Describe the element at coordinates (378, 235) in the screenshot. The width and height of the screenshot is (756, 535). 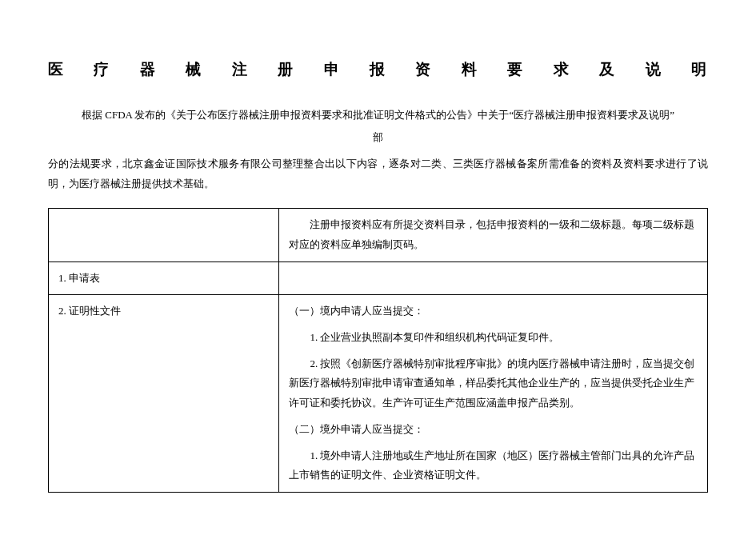
I see `table-row: 注册申报资料应有所提交资料目录，包括申报资料的一级和二级标题。每项二级标题对应的…` at that location.